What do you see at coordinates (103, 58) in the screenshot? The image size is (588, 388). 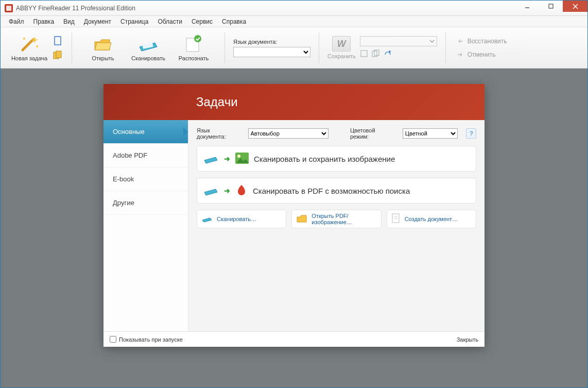 I see `open-label: Открыть` at bounding box center [103, 58].